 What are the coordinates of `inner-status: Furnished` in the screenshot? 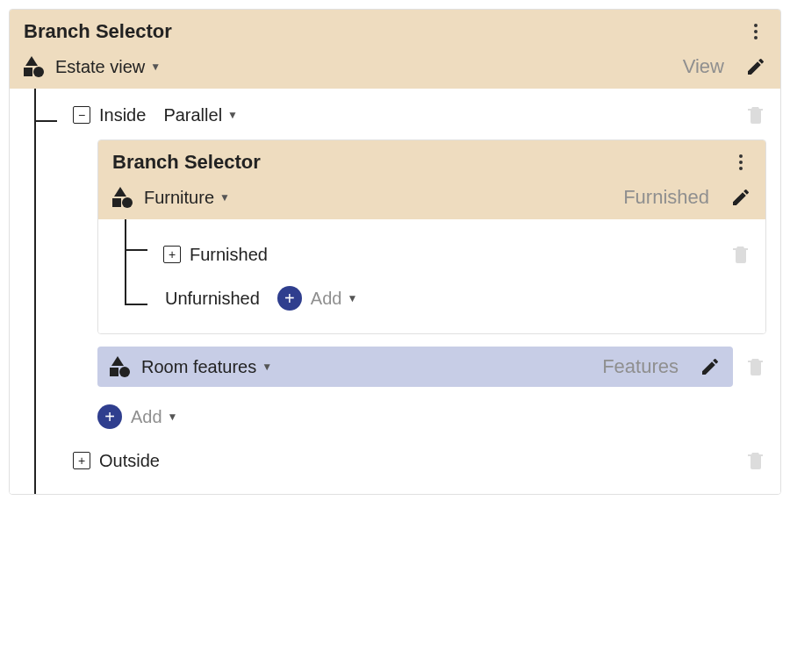 It's located at (666, 197).